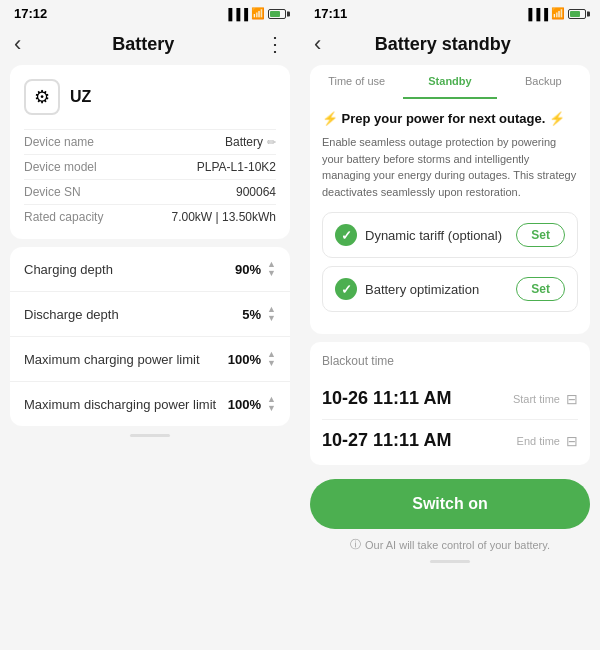  I want to click on discharge-depth-value-group: 5% ▲▼, so click(259, 314).